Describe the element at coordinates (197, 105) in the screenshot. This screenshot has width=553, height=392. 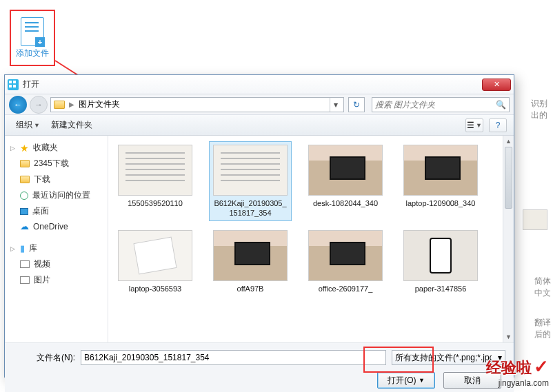
I see `path-breadcrumb: ▶ 图片文件夹 ▾` at that location.